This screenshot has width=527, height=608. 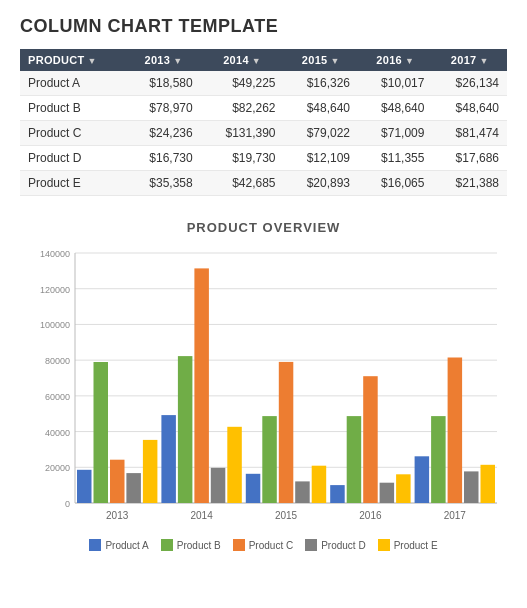 I want to click on table-header-2013: 2013 ▼, so click(x=163, y=60).